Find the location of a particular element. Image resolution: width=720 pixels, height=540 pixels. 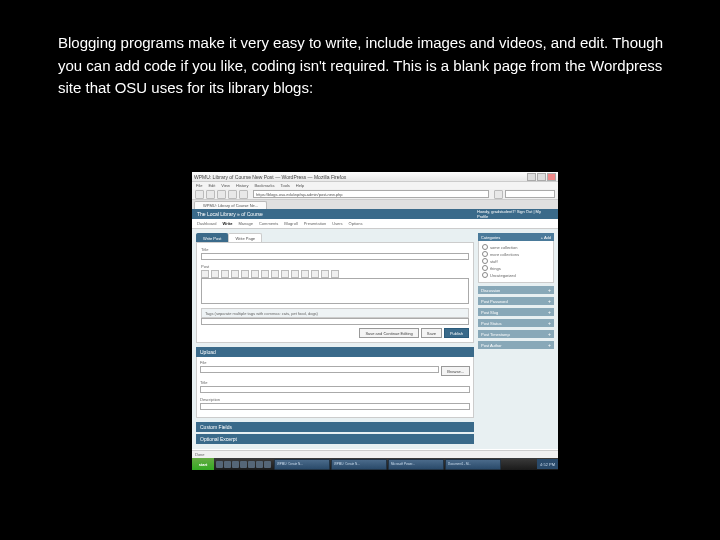

upload-desc-input is located at coordinates (335, 406).